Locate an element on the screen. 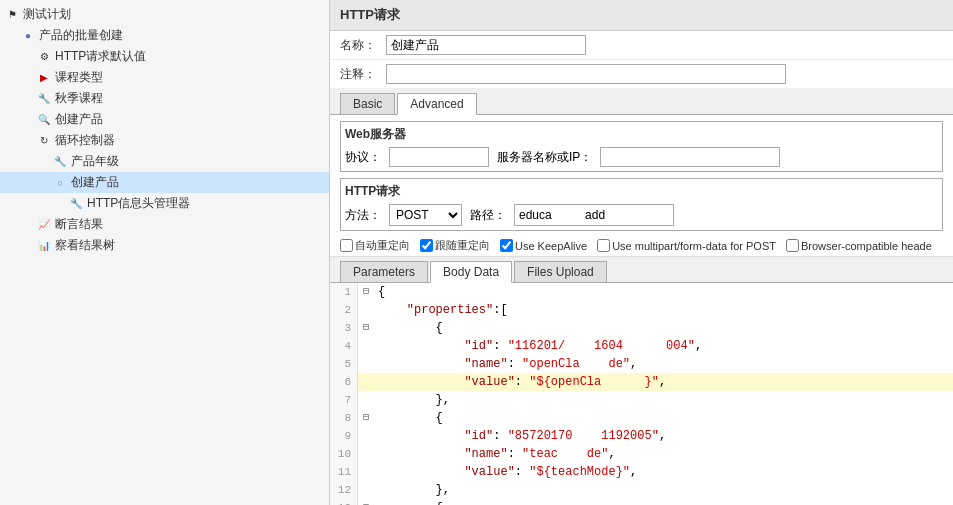 The width and height of the screenshot is (953, 505). code-line-2: 2 "properties":[ is located at coordinates (642, 310).